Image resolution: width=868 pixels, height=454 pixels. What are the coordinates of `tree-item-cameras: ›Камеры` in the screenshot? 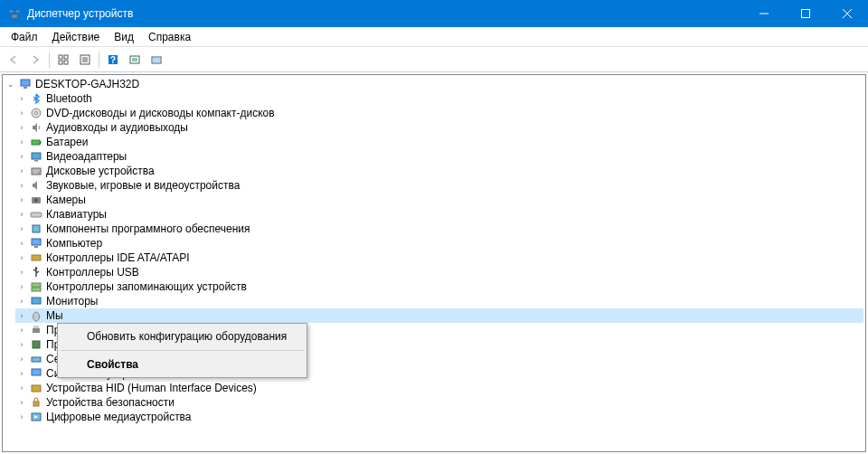 It's located at (439, 200).